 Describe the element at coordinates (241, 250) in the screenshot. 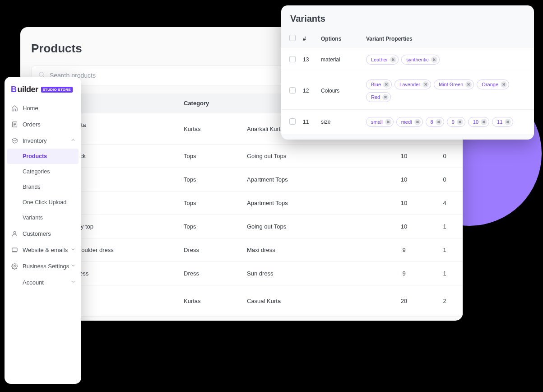

I see `table-row: Turqoise Off-the-shoulder dressDressMaxi…` at that location.